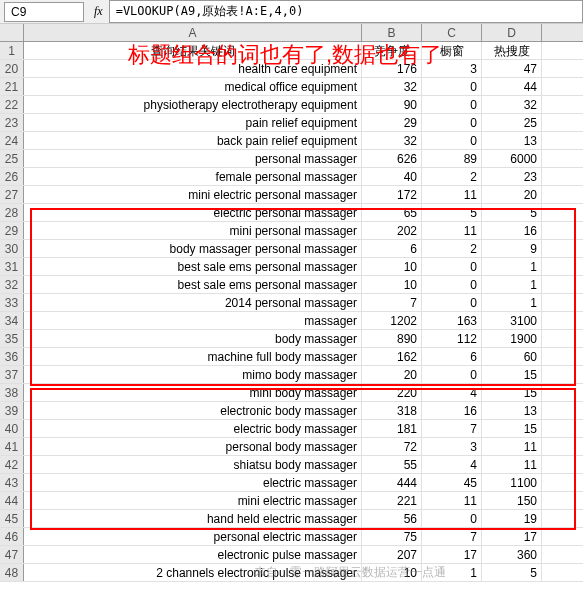 The width and height of the screenshot is (583, 609). What do you see at coordinates (12, 140) in the screenshot?
I see `row-header: 24` at bounding box center [12, 140].